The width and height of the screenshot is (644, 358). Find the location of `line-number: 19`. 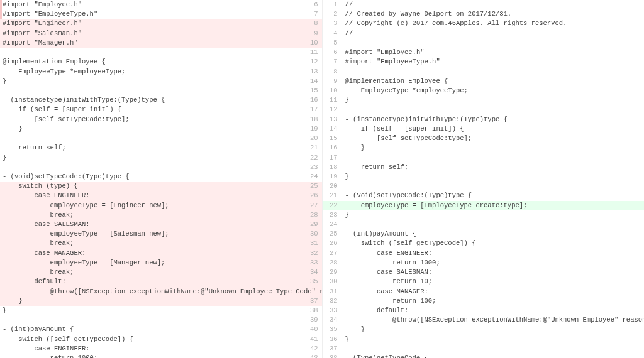

line-number: 19 is located at coordinates (332, 177).